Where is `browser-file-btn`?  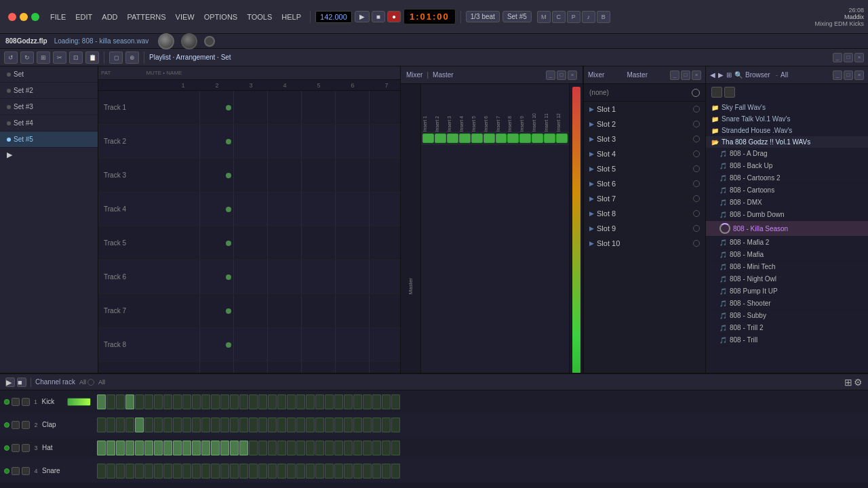
browser-file-btn is located at coordinates (730, 92).